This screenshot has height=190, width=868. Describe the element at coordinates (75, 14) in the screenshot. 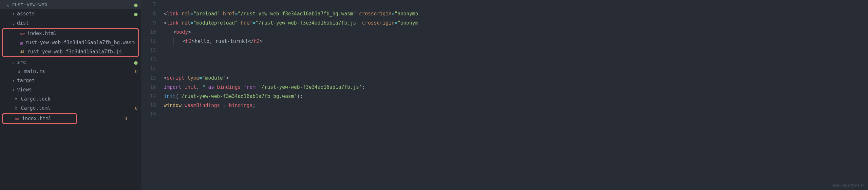

I see `tree-folder-label: assets` at that location.